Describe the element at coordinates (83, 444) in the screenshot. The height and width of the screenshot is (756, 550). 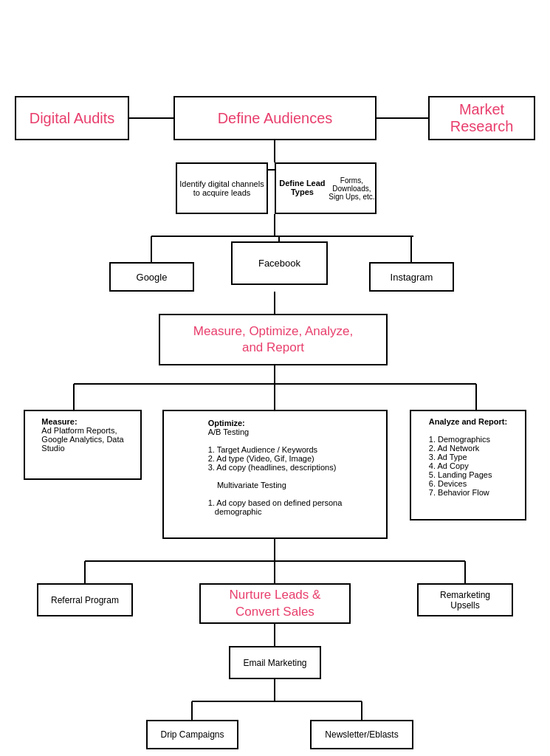
I see `measure-detail-box: Measure:Ad Platform Reports,Google Analy…` at that location.